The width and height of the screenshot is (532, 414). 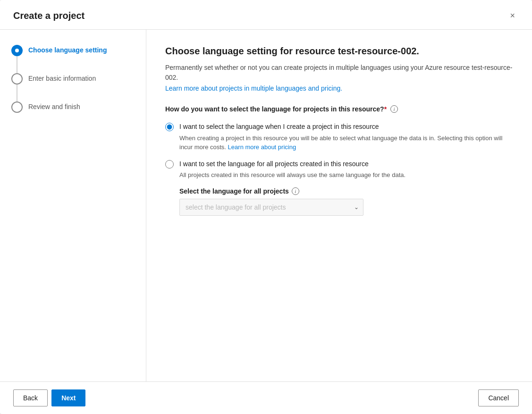 I want to click on step-label-review: Review and finish, so click(x=54, y=107).